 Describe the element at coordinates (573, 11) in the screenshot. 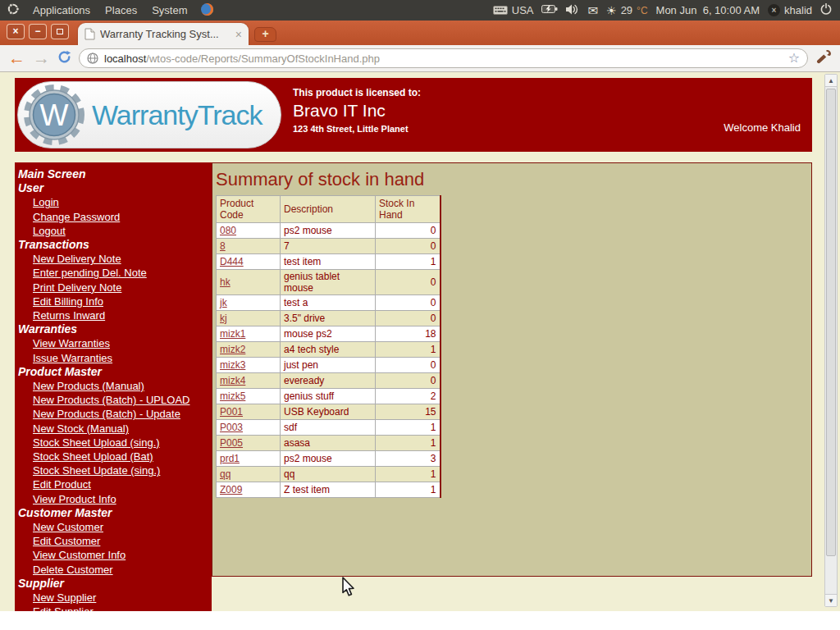

I see `volume-indicator` at that location.